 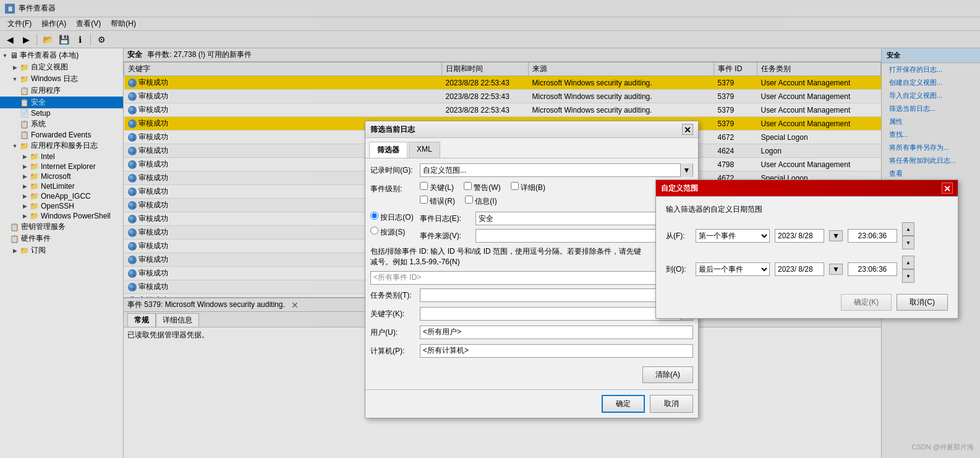 I want to click on radio-by-source-input, so click(x=375, y=230).